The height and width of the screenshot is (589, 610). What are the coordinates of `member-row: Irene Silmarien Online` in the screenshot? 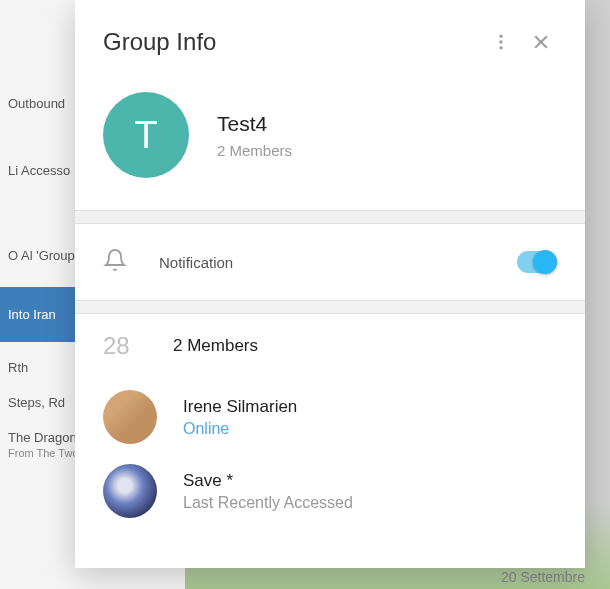 It's located at (330, 417).